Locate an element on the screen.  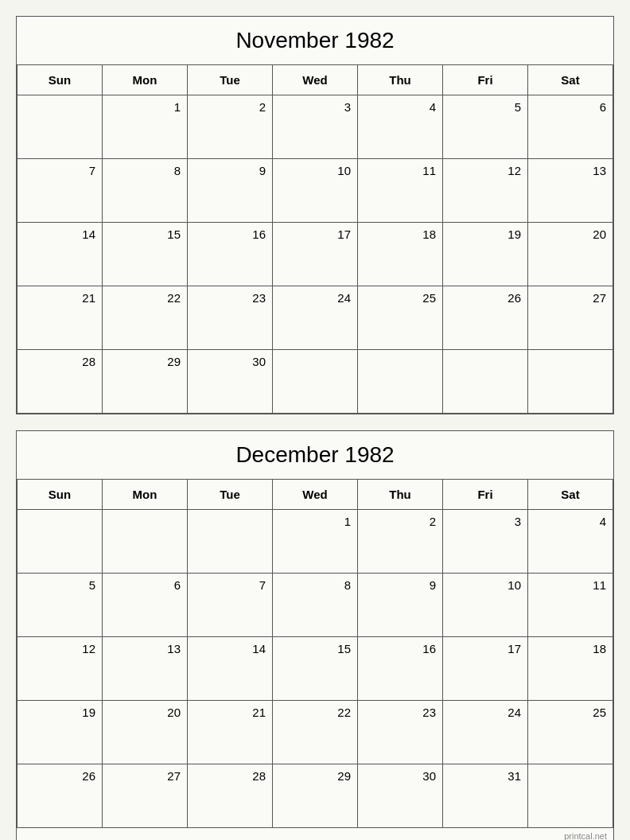
header-thu: Thu is located at coordinates (401, 80).